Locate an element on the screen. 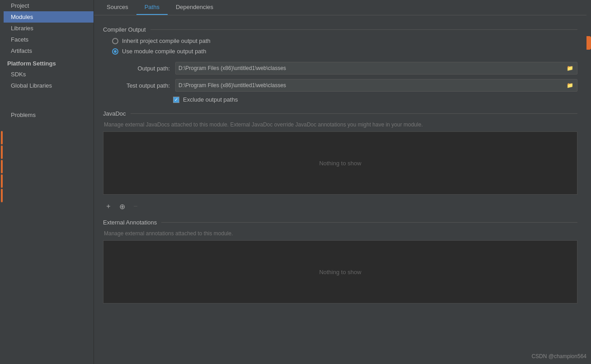 The image size is (591, 364). javadoc-line is located at coordinates (354, 114).